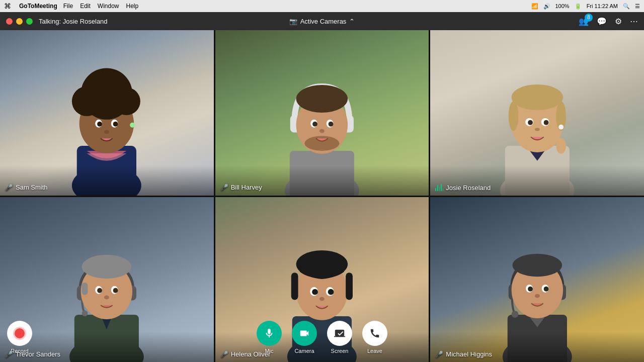 The width and height of the screenshot is (644, 362). Describe the element at coordinates (439, 354) in the screenshot. I see `mic-indicator-michael: 🎤` at that location.